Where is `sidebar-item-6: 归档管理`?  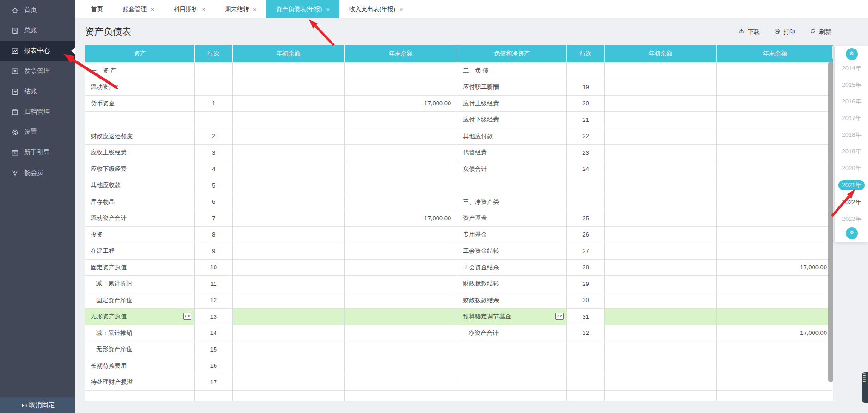 sidebar-item-6: 归档管理 is located at coordinates (37, 112).